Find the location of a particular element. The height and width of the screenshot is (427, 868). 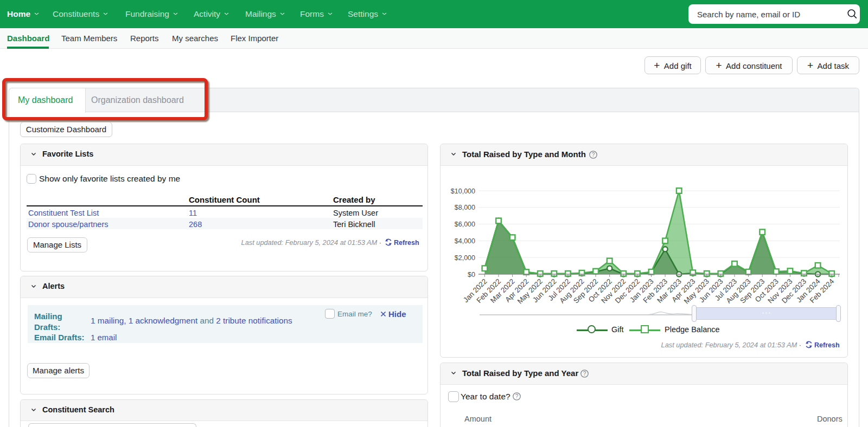

svg-text: $0 is located at coordinates (471, 275).